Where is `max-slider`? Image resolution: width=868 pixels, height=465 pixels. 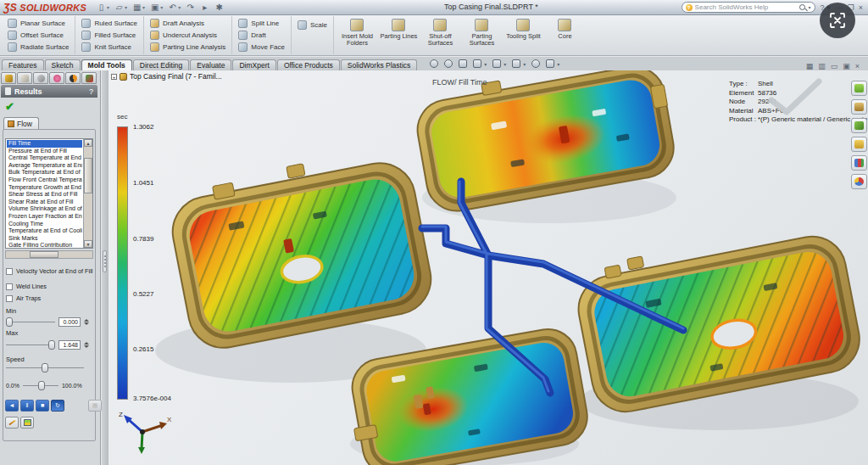
max-slider is located at coordinates (31, 345).